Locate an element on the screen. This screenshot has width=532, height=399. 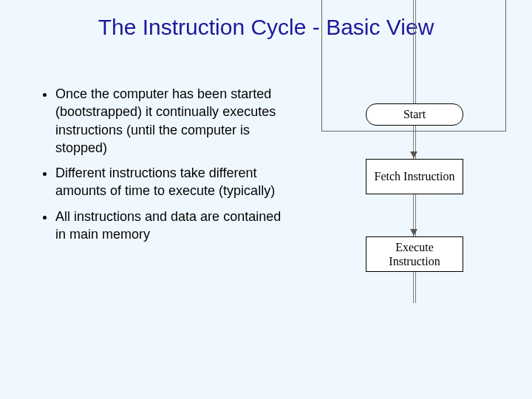
flow-node-execute: Execute Instruction is located at coordinates (415, 254).